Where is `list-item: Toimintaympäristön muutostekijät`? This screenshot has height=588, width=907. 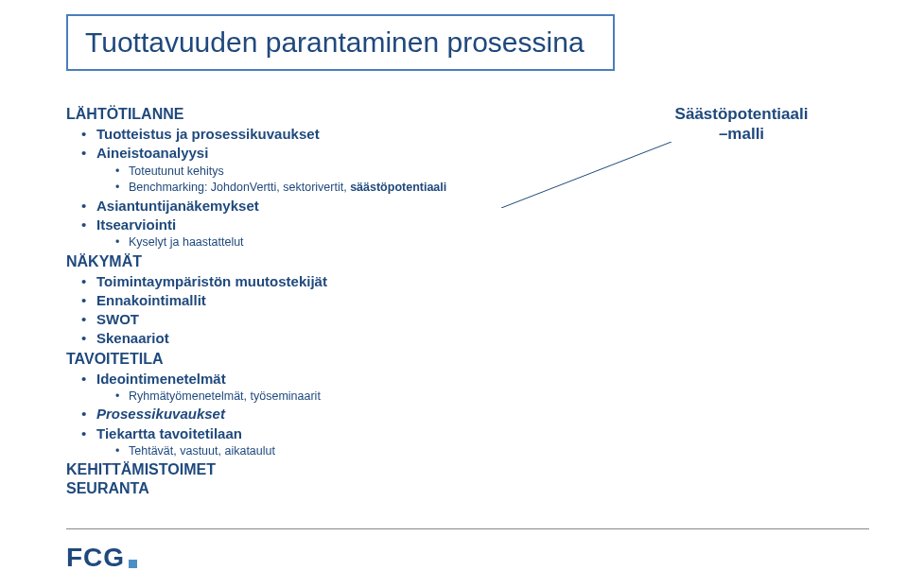
list-item: Toimintaympäristön muutostekijät is located at coordinates (291, 282).